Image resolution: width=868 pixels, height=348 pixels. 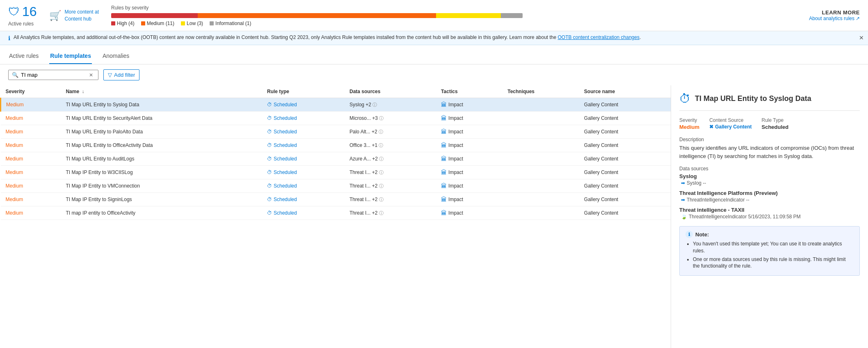 I want to click on table-row: Medium TI Map IP Entity to W3CIISLog ⏱ S…, so click(x=336, y=172).